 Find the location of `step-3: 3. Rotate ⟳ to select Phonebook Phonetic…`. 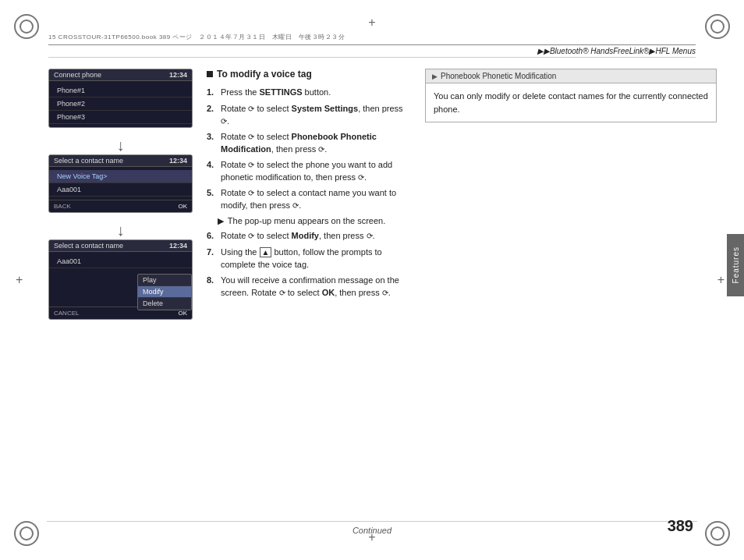

step-3: 3. Rotate ⟳ to select Phonebook Phonetic… is located at coordinates (308, 144).